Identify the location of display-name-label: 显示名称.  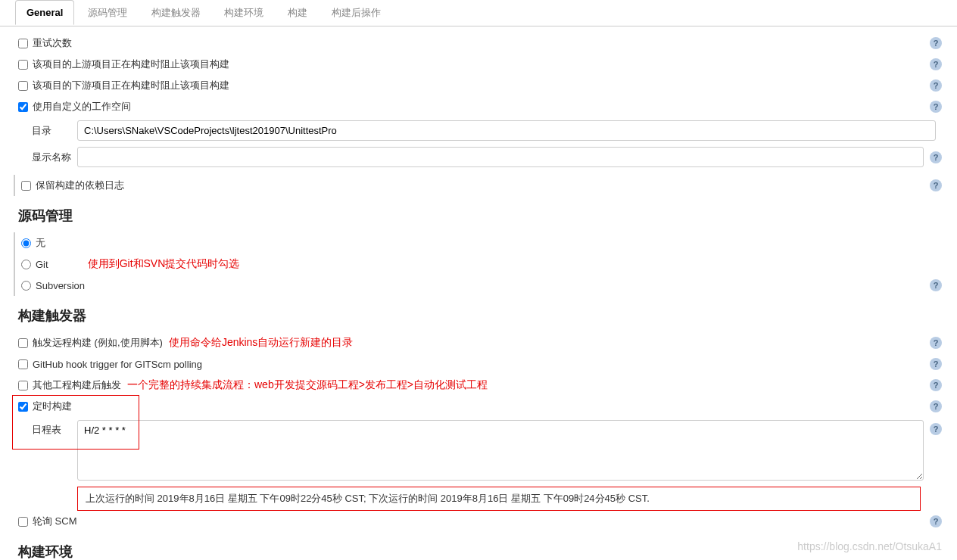
(55, 157).